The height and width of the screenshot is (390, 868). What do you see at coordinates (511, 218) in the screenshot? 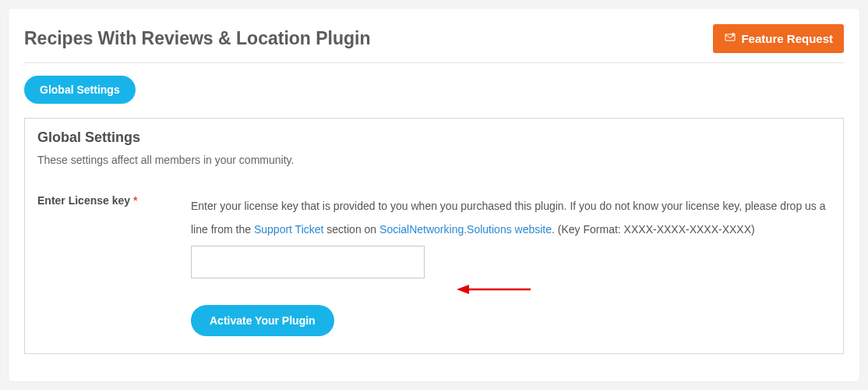
I see `license-help-text: Enter your license key that is provided …` at bounding box center [511, 218].